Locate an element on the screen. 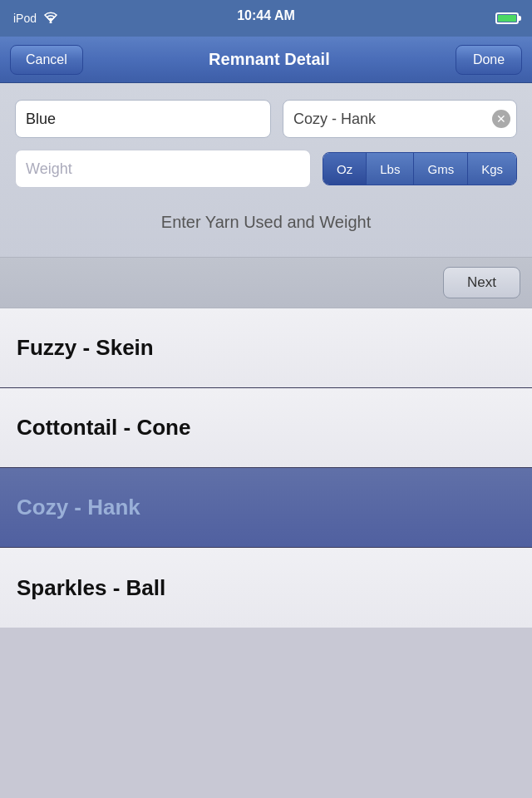 Image resolution: width=532 pixels, height=798 pixels. status-bar: iPod 10:44 AM is located at coordinates (266, 18).